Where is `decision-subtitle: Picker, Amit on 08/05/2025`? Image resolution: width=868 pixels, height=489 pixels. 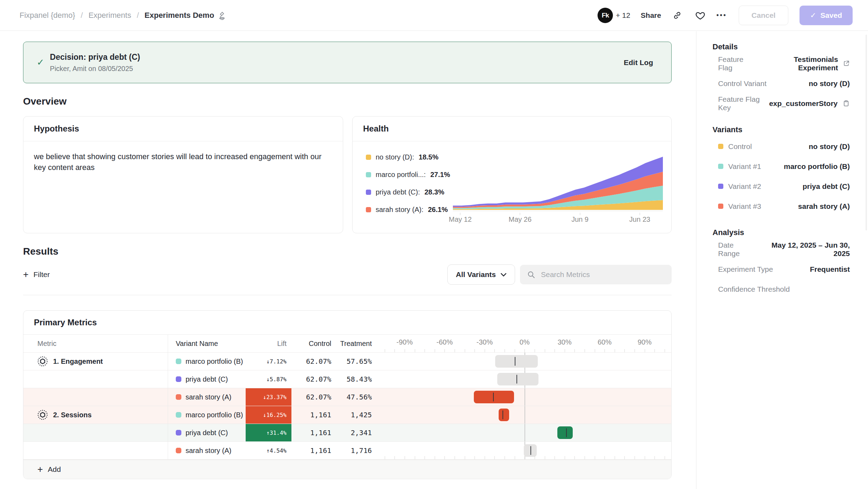 decision-subtitle: Picker, Amit on 08/05/2025 is located at coordinates (95, 69).